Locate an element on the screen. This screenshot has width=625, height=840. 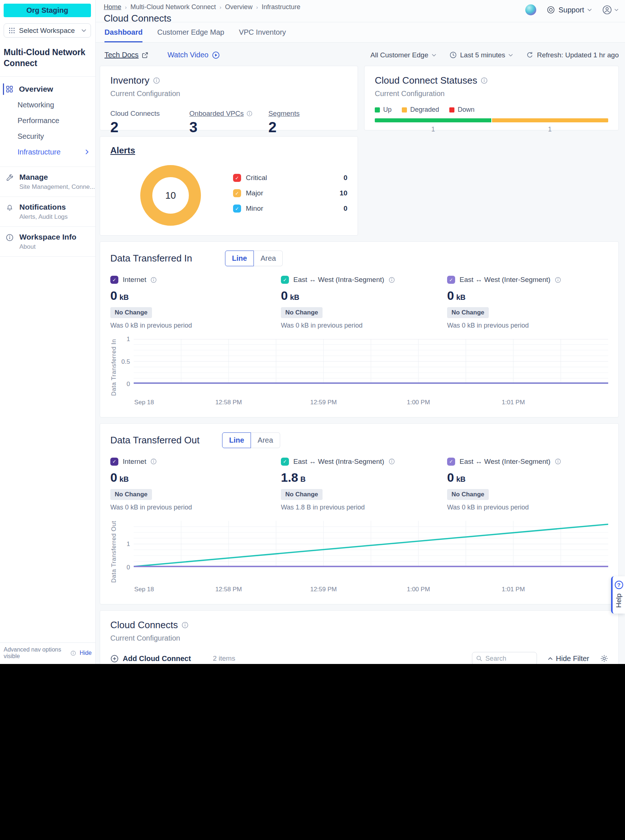
alerts-donut-chart: 10 is located at coordinates (171, 195).